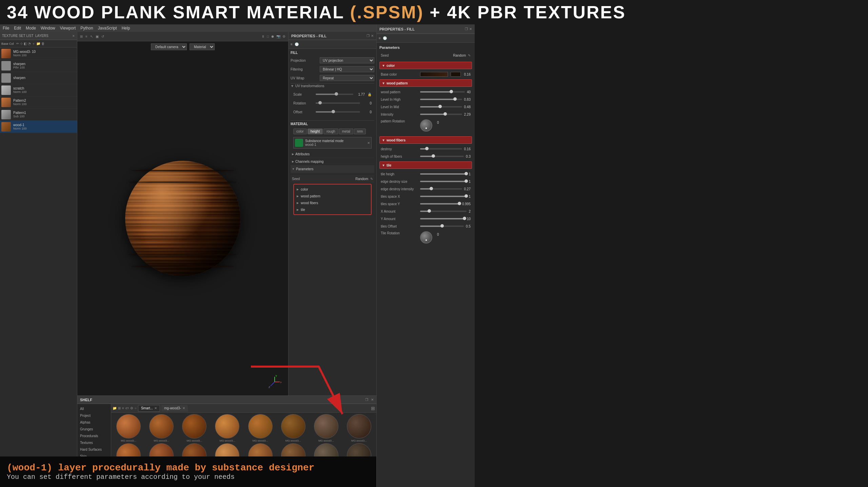  What do you see at coordinates (333, 112) in the screenshot?
I see `offset-handle` at bounding box center [333, 112].